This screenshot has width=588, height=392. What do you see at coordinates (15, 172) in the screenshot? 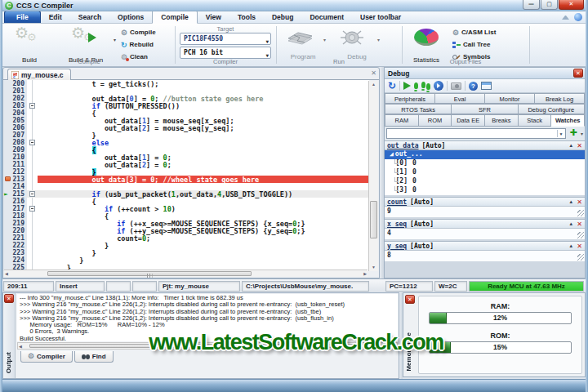
I see `line-number: 212` at bounding box center [15, 172].